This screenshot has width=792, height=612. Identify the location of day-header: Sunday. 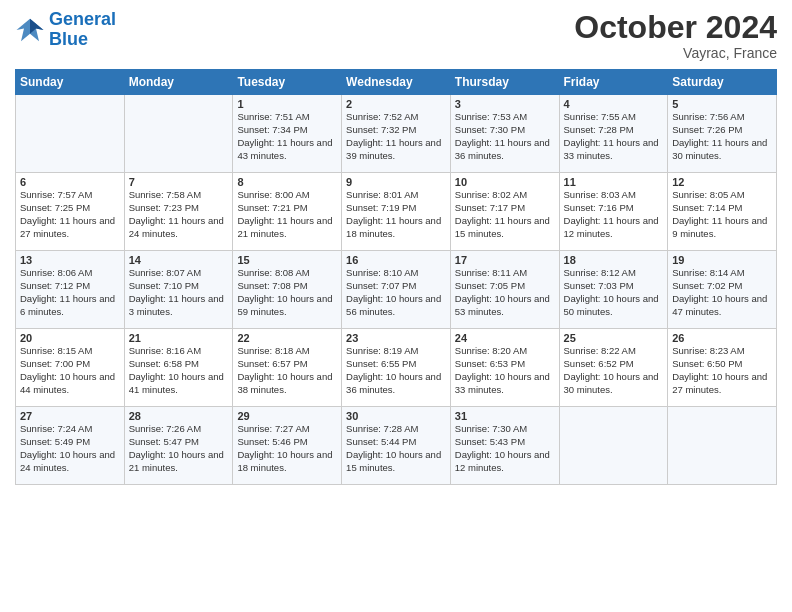
(70, 82).